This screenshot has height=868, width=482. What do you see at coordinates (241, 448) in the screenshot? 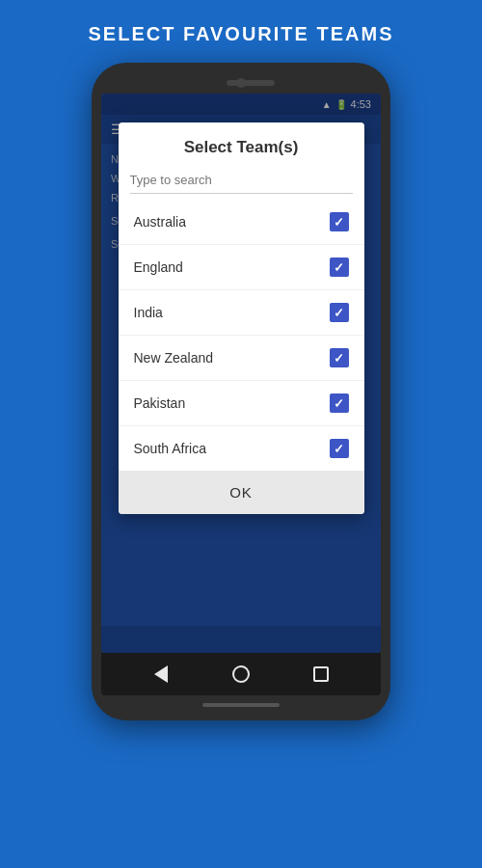
I see `list-item-south-africa: South Africa ✓` at bounding box center [241, 448].